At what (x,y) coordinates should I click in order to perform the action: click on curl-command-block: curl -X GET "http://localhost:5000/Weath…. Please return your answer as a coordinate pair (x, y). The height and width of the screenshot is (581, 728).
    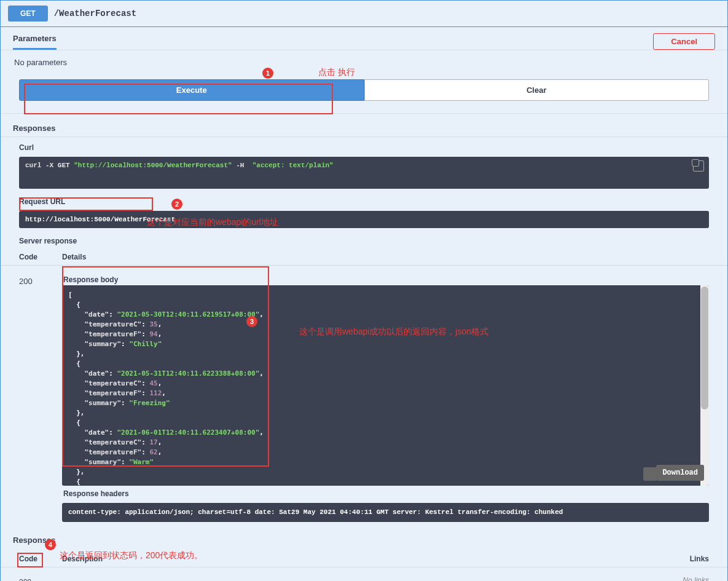
    Looking at the image, I should click on (364, 173).